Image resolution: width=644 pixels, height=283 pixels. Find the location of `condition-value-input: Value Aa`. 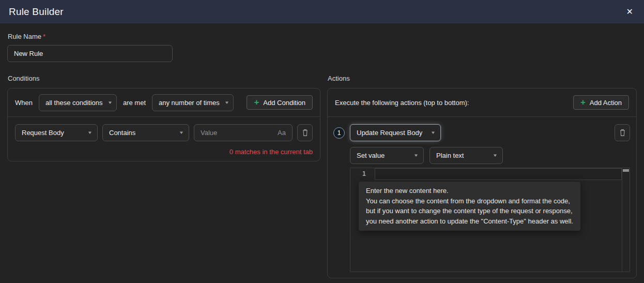

condition-value-input: Value Aa is located at coordinates (243, 132).